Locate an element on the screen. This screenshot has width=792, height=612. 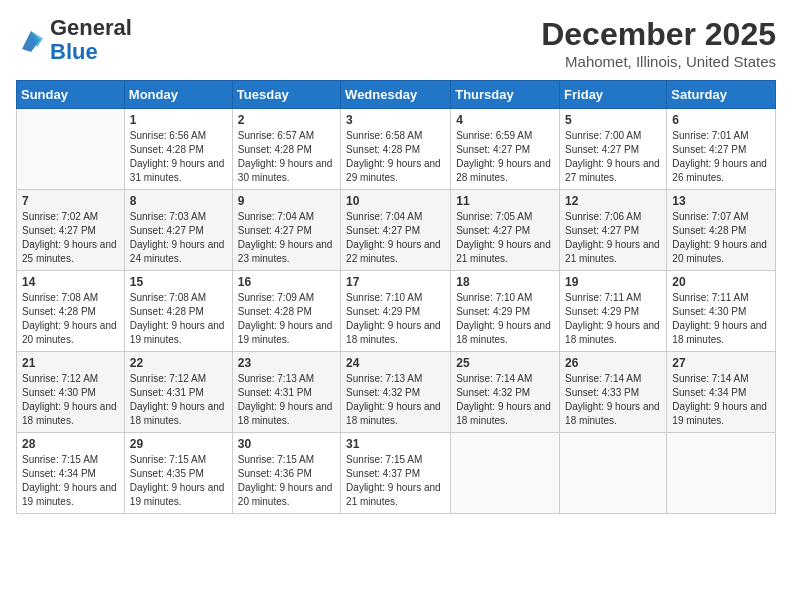
calendar-cell: 18Sunrise: 7:10 AMSunset: 4:29 PMDayligh… is located at coordinates (506, 312).